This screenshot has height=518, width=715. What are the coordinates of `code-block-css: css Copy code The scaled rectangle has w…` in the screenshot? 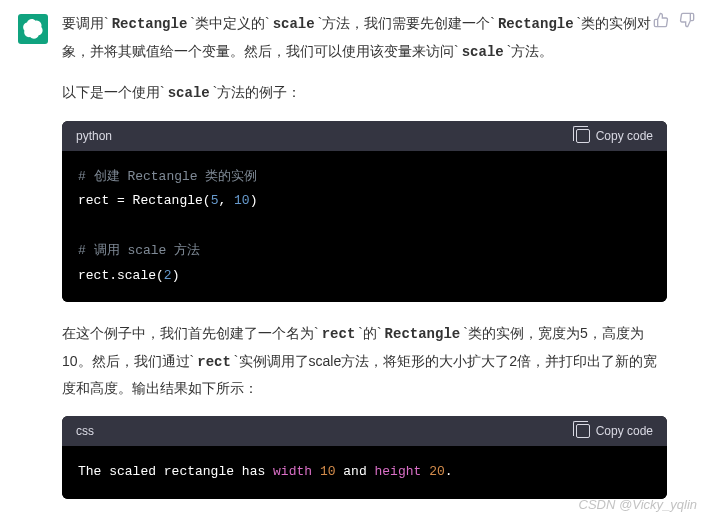 It's located at (364, 458).